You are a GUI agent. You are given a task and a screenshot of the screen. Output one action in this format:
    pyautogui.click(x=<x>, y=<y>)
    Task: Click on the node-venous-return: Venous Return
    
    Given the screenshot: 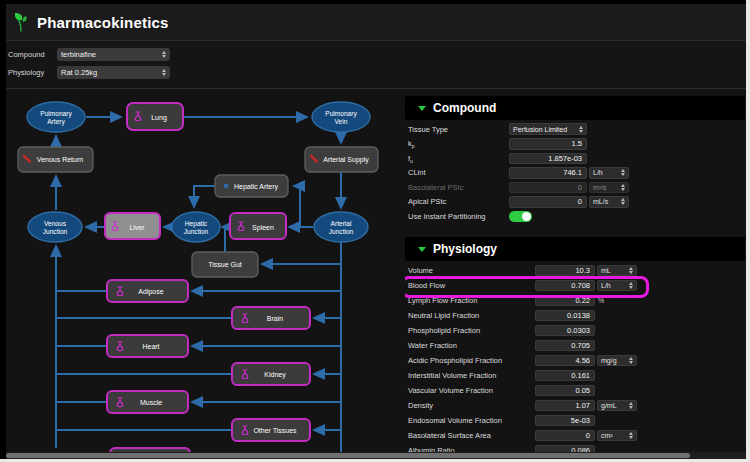 What is the action you would take?
    pyautogui.click(x=56, y=160)
    